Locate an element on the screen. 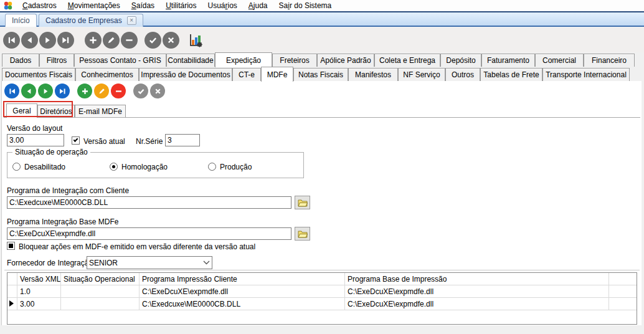 The image size is (644, 334). grayed-check-icon is located at coordinates (11, 246).